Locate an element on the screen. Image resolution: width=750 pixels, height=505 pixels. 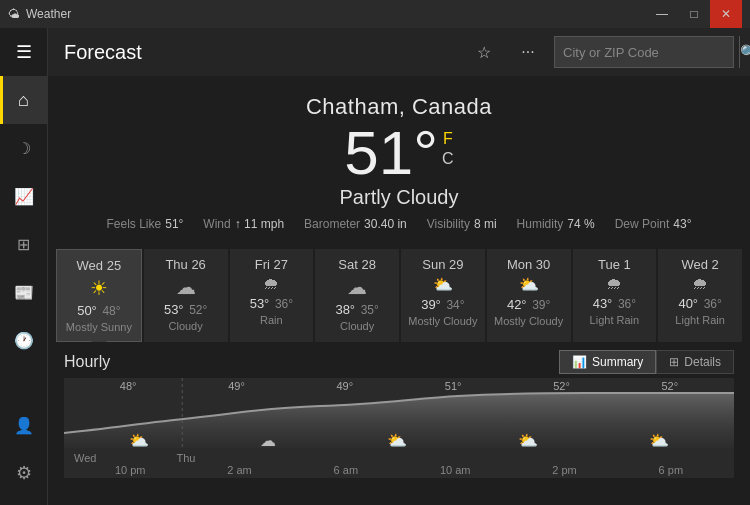
title-bar-controls: — □ ✕ is located at coordinates (694, 14).